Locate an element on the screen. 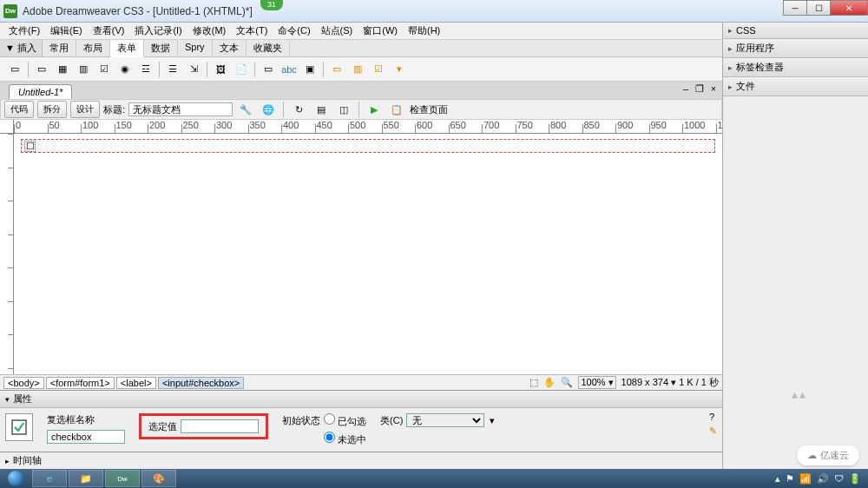  class-select: 无 is located at coordinates (445, 420).